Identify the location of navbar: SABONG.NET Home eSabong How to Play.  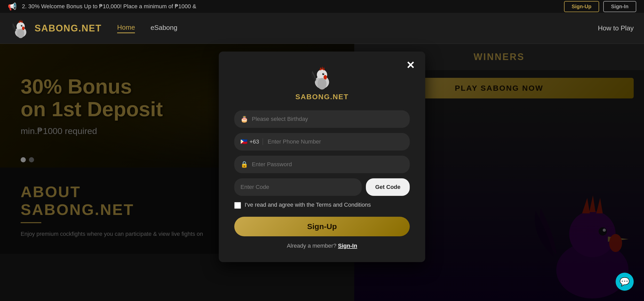
(322, 28).